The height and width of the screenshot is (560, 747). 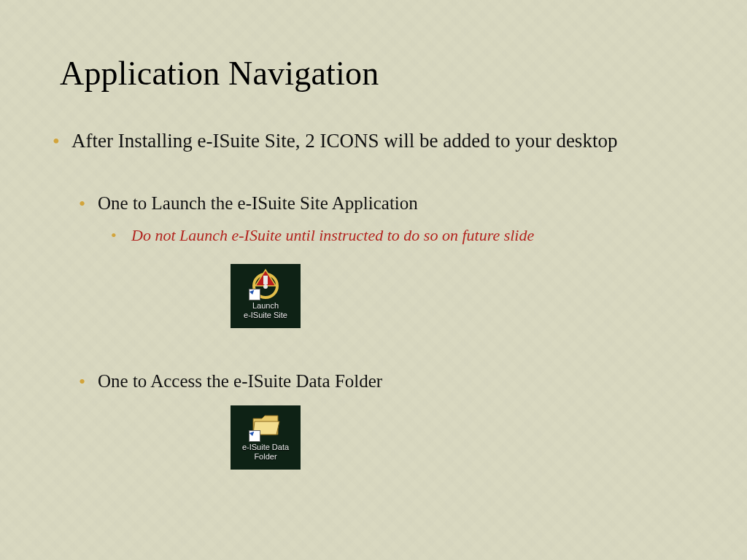 What do you see at coordinates (378, 203) in the screenshot?
I see `sub-bullet-item: One to Launch the e-ISuite Site Applicat…` at bounding box center [378, 203].